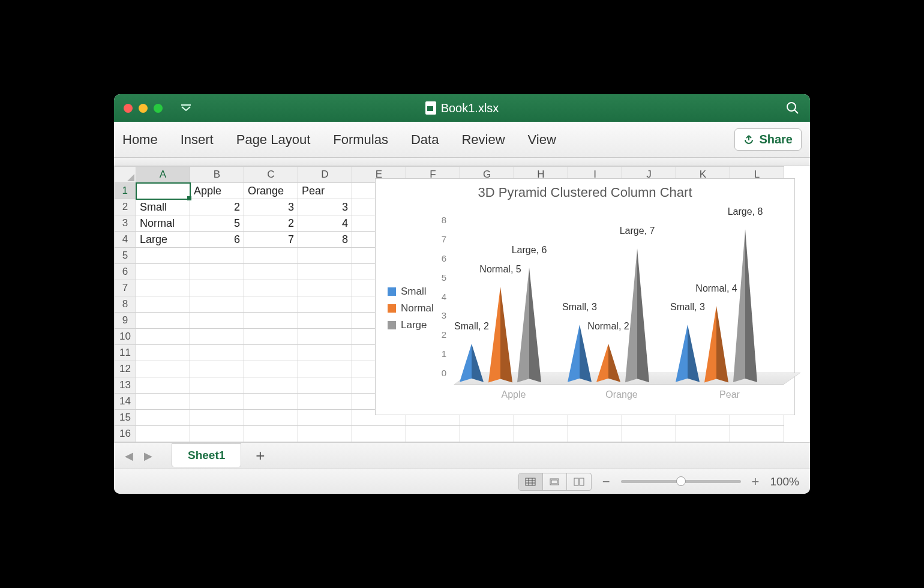  What do you see at coordinates (325, 208) in the screenshot?
I see `cell-D2: 3` at bounding box center [325, 208].